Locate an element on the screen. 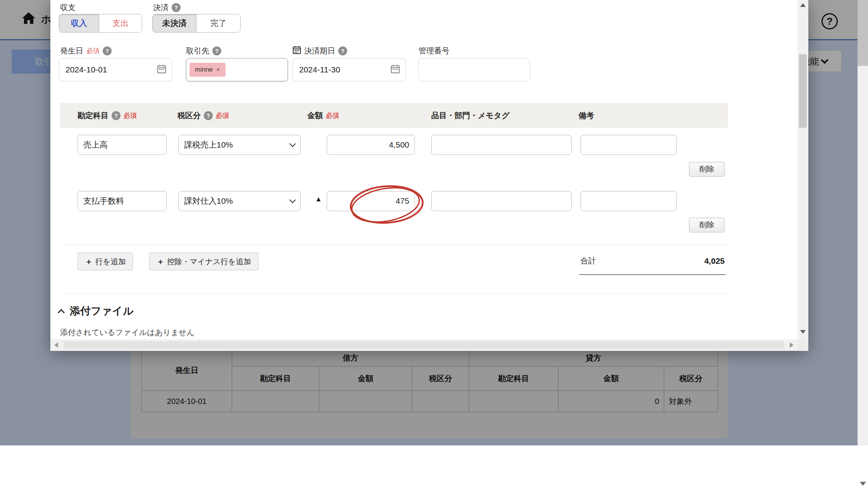 Image resolution: width=868 pixels, height=488 pixels. management-number-input is located at coordinates (474, 70).